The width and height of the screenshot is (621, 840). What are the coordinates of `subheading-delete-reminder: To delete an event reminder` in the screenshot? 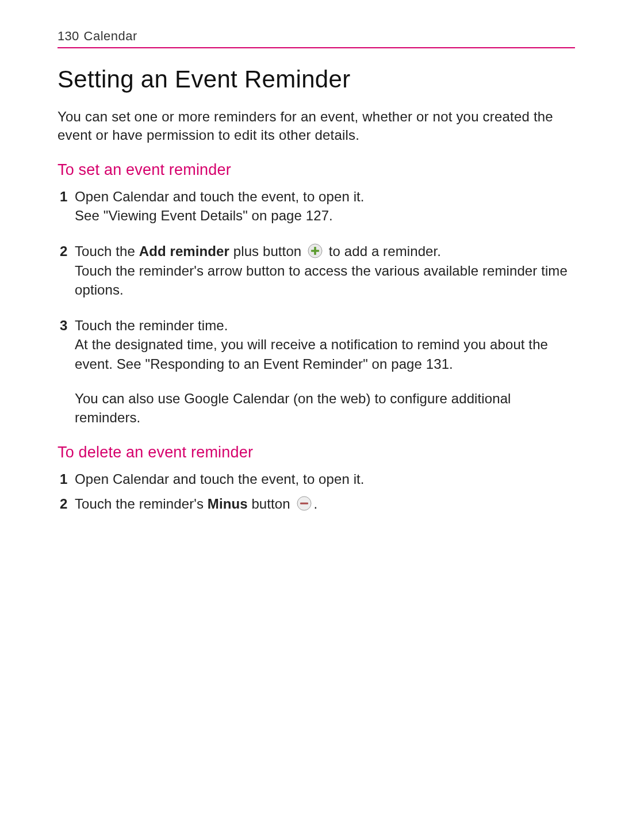 It's located at (316, 452).